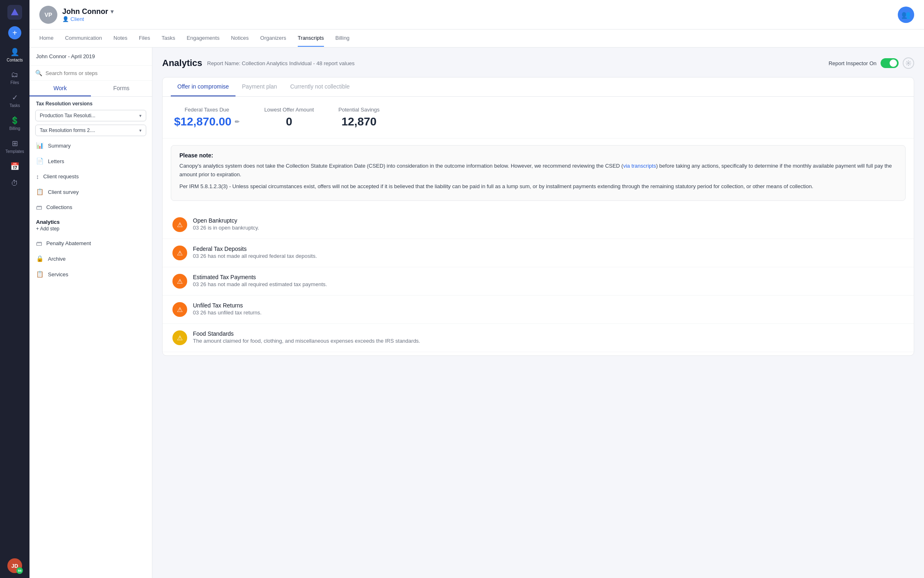 This screenshot has height=578, width=924. What do you see at coordinates (88, 19) in the screenshot?
I see `user-role: 👤 Client` at bounding box center [88, 19].